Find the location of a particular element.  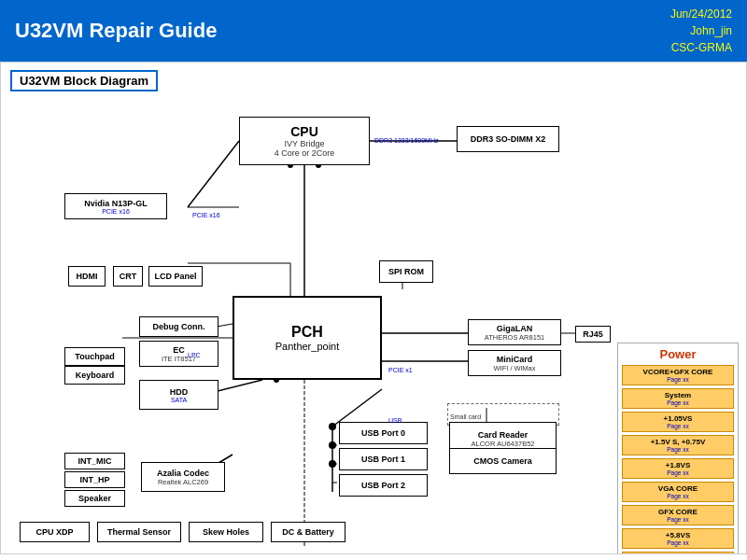

author-label: John_jin is located at coordinates (712, 31).